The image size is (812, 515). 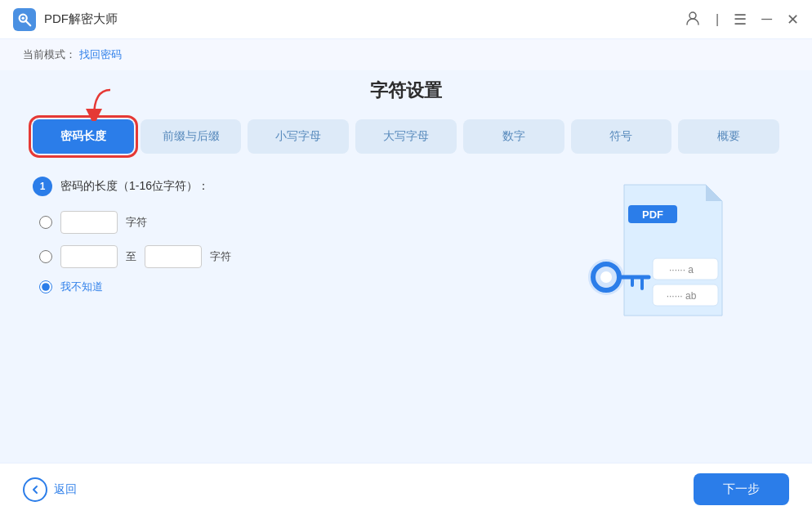 I want to click on tab-lowercase: 小写字母, so click(x=298, y=137).